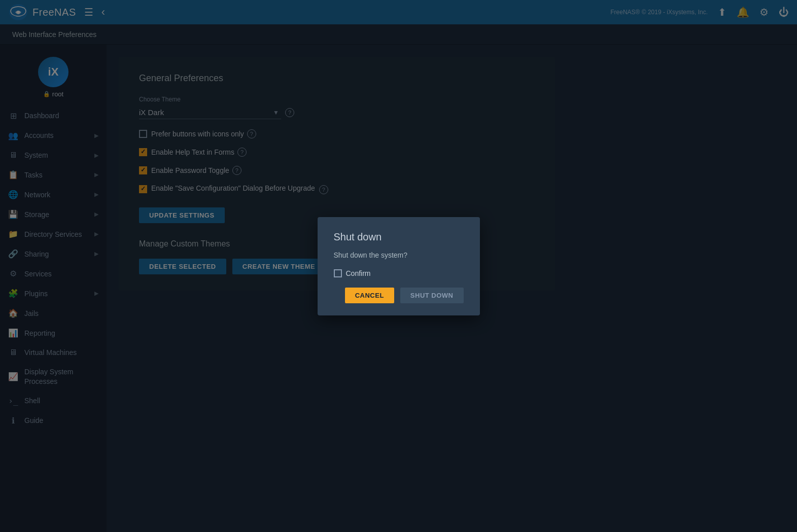 This screenshot has height=532, width=797. Describe the element at coordinates (399, 295) in the screenshot. I see `modal-actions: CANCEL SHUT DOWN` at that location.